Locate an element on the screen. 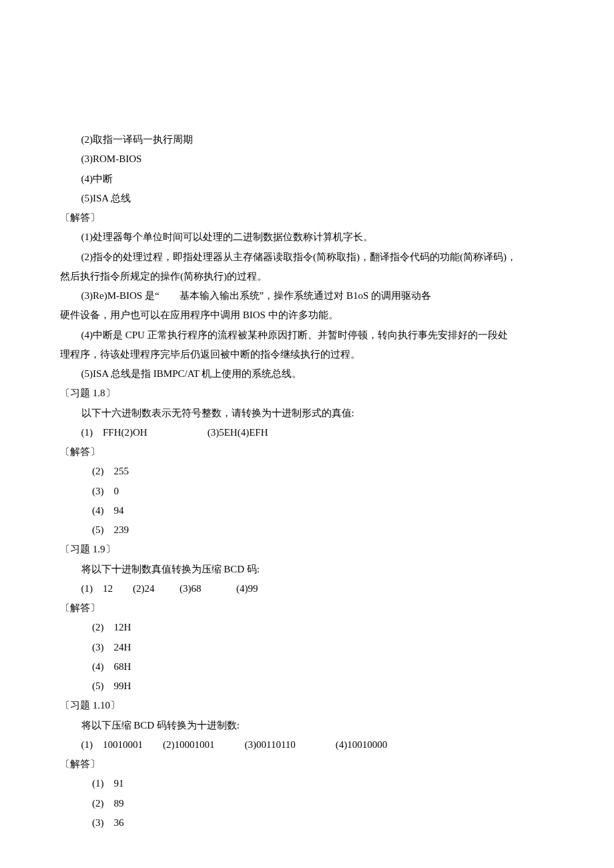  text-line: (4) 68H is located at coordinates (307, 667).